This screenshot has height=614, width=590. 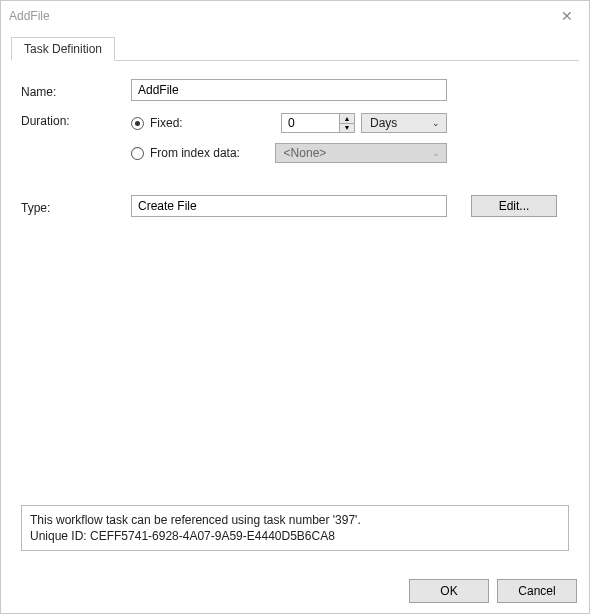 I want to click on unit-select-value: Days, so click(x=384, y=123).